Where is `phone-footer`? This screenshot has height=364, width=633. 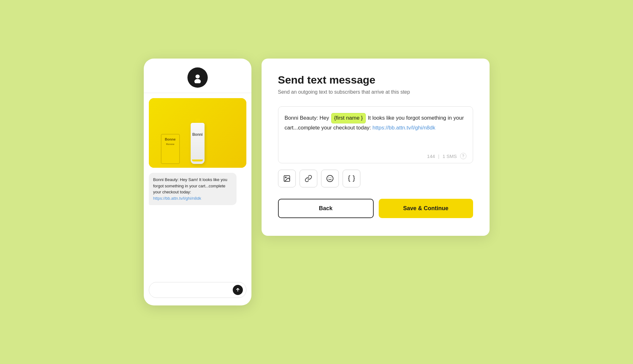
phone-footer is located at coordinates (198, 287).